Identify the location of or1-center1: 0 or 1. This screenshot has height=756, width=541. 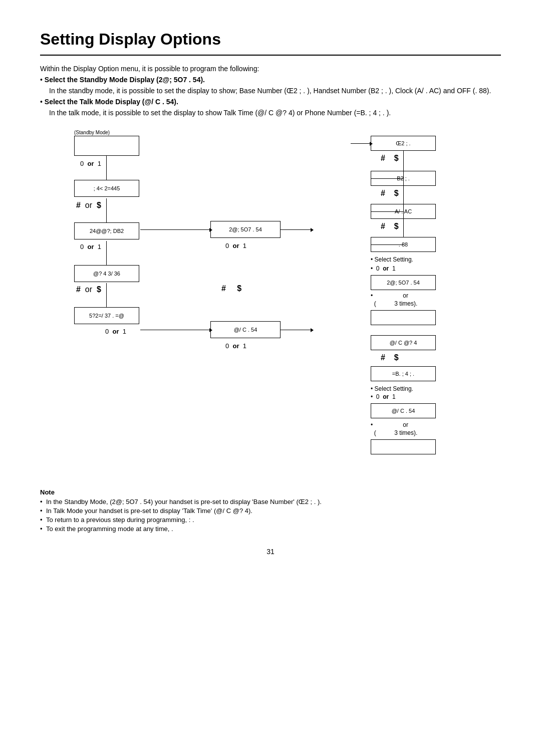
(236, 245).